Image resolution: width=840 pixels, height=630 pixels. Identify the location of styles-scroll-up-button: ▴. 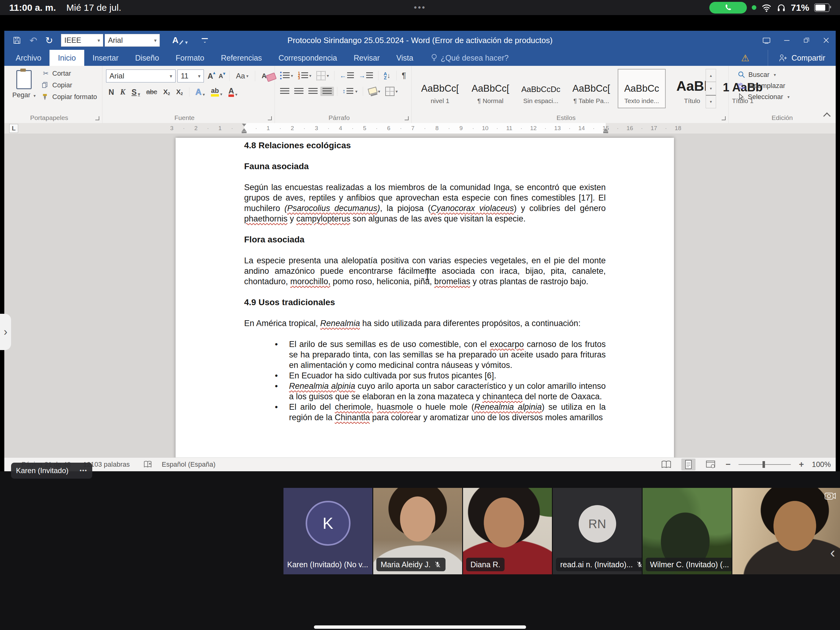
(711, 75).